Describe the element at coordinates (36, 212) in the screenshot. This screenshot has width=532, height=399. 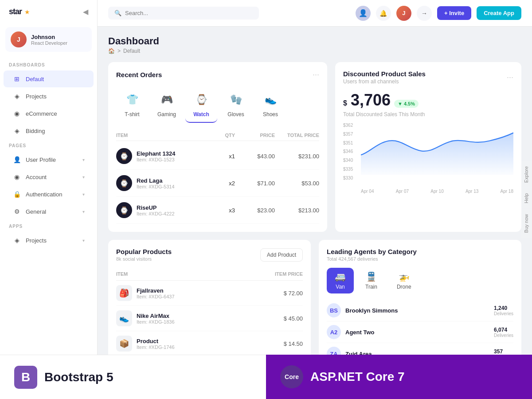
I see `sidebar-item-label-general: General` at that location.